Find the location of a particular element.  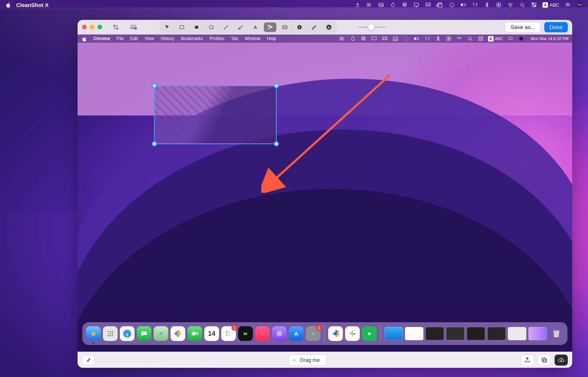

select-tool is located at coordinates (167, 27).